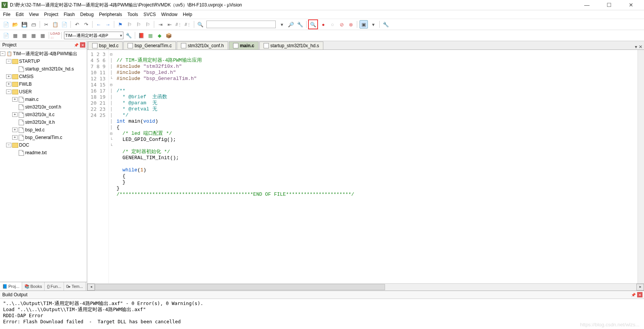  What do you see at coordinates (15, 24) in the screenshot?
I see `open-file-icon: 📂` at bounding box center [15, 24].